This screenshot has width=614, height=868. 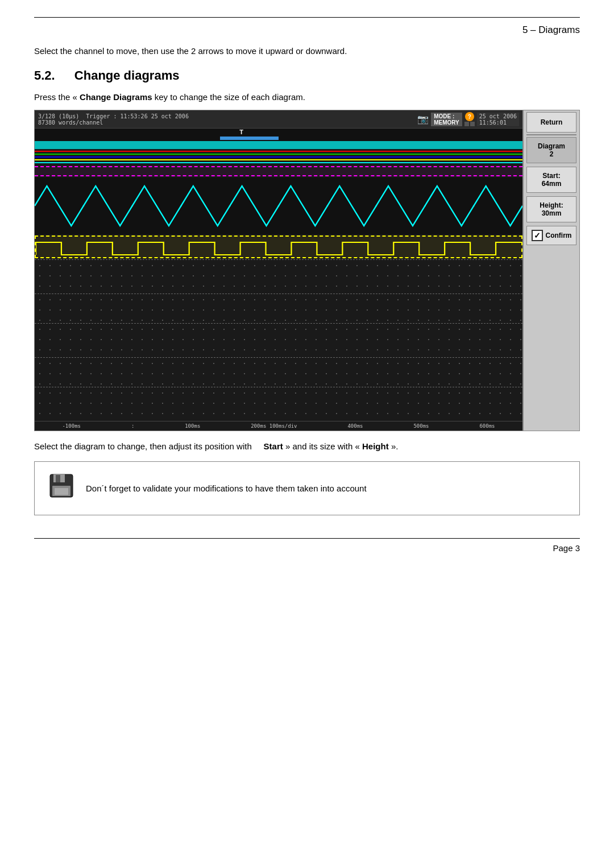 What do you see at coordinates (279, 145) in the screenshot?
I see `cyan-band` at bounding box center [279, 145].